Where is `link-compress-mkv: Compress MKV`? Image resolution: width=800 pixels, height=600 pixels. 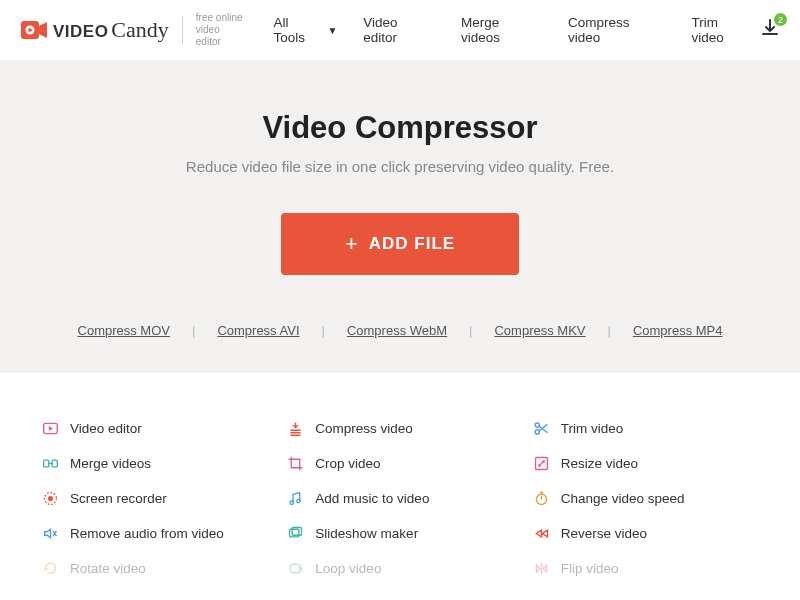 link-compress-mkv: Compress MKV is located at coordinates (540, 330).